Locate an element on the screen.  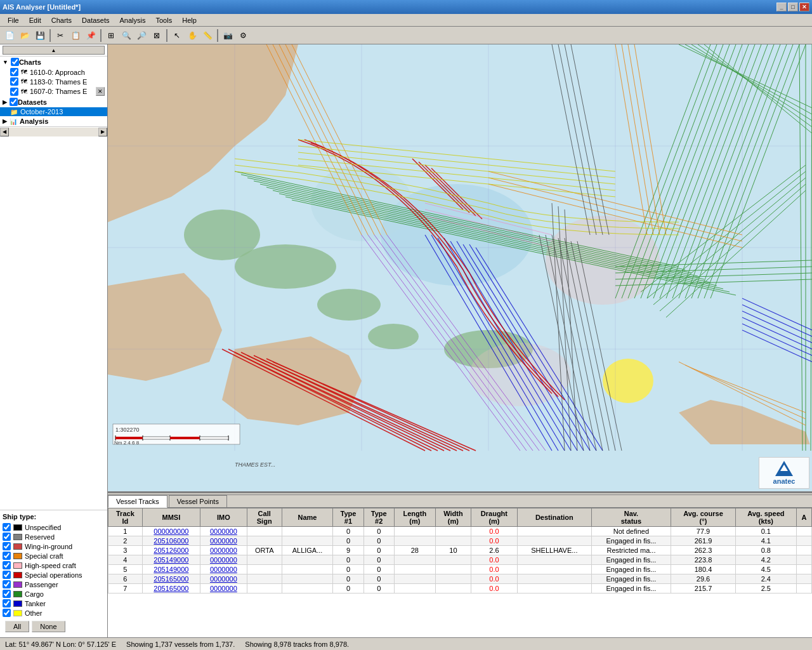
close-chart-button: ✕ is located at coordinates (100, 91).